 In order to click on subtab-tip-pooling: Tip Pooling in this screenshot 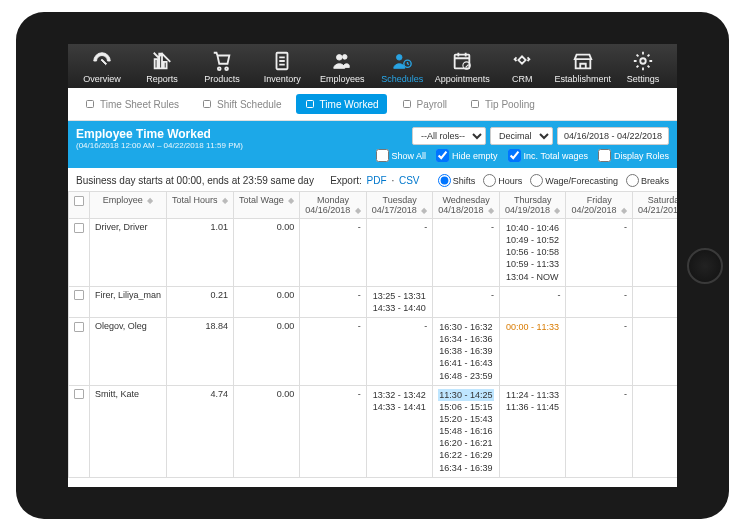, I will do `click(502, 104)`.